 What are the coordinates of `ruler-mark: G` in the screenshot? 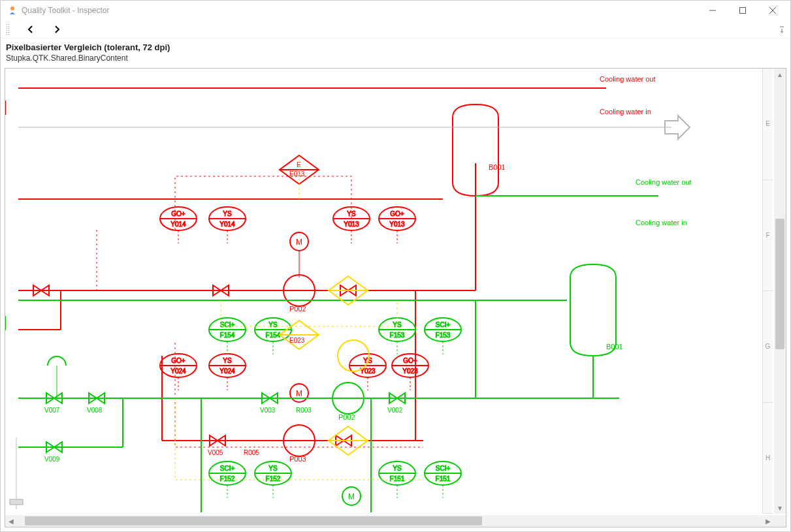 It's located at (768, 347).